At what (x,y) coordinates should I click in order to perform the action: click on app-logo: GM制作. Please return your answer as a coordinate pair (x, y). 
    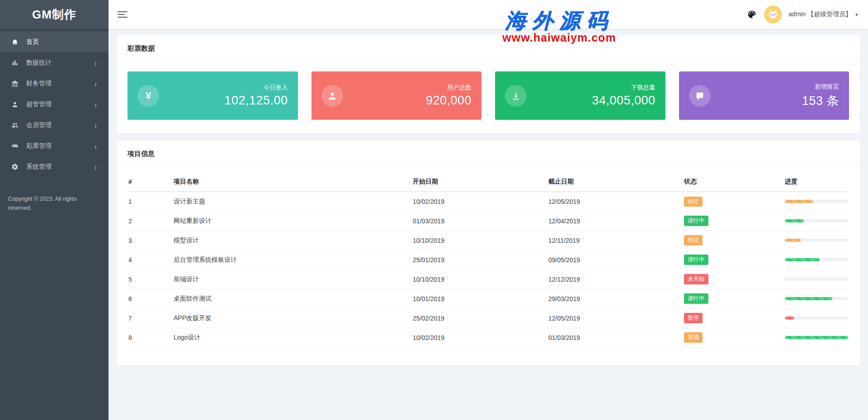
    Looking at the image, I should click on (54, 14).